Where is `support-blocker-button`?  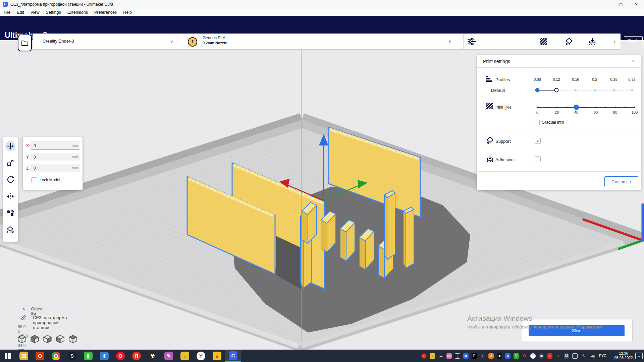
support-blocker-button is located at coordinates (10, 230).